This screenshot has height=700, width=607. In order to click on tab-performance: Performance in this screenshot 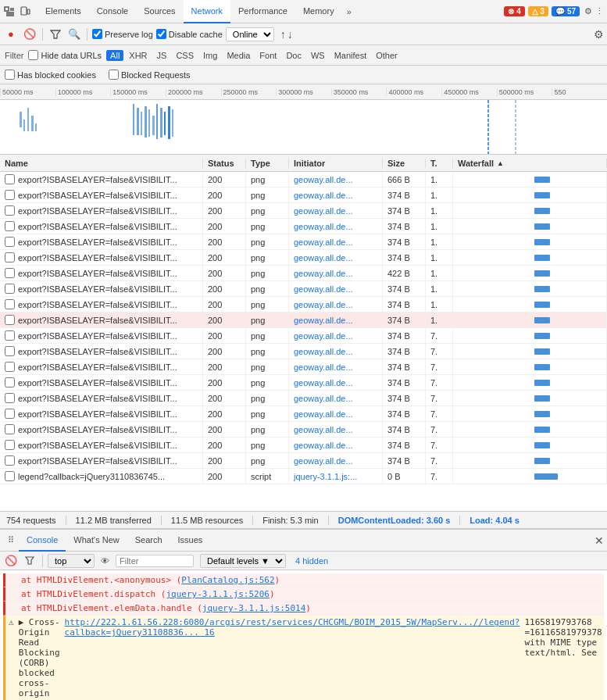, I will do `click(262, 12)`.